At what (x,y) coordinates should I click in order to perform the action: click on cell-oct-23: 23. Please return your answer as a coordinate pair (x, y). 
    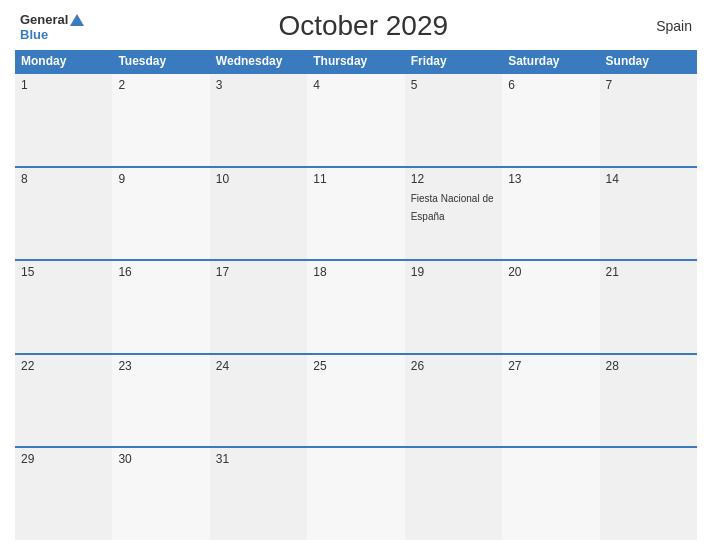
    Looking at the image, I should click on (160, 401).